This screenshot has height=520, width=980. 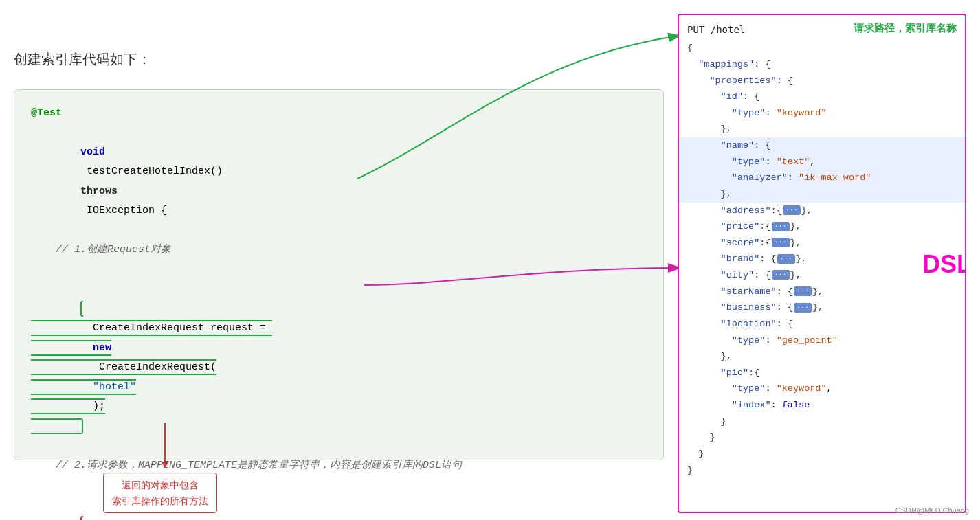 What do you see at coordinates (99, 191) in the screenshot?
I see `kw-throws: throws` at bounding box center [99, 191].